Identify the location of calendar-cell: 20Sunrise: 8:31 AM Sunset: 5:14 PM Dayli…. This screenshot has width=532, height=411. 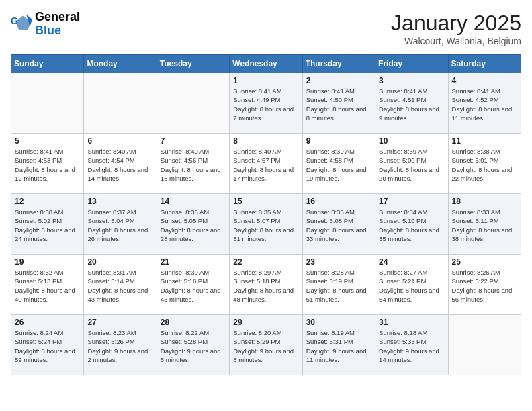
(120, 285).